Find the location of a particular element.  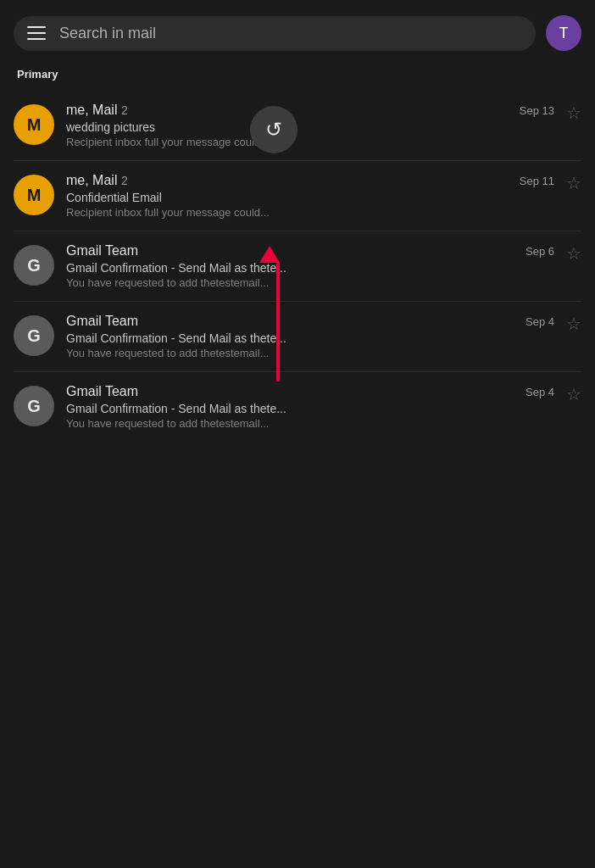

email-header-row-1: me, Mail 2 Sep 13 is located at coordinates (310, 110).